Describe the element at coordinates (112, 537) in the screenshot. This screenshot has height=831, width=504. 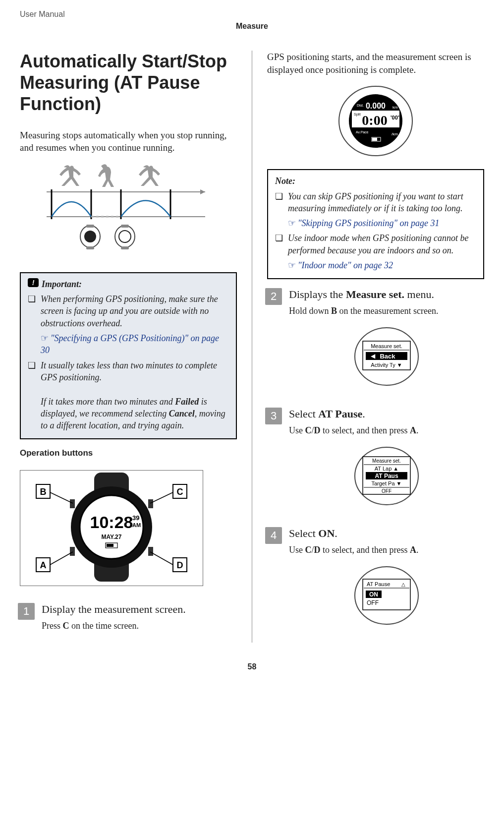
I see `svg-text: MAY.27` at that location.